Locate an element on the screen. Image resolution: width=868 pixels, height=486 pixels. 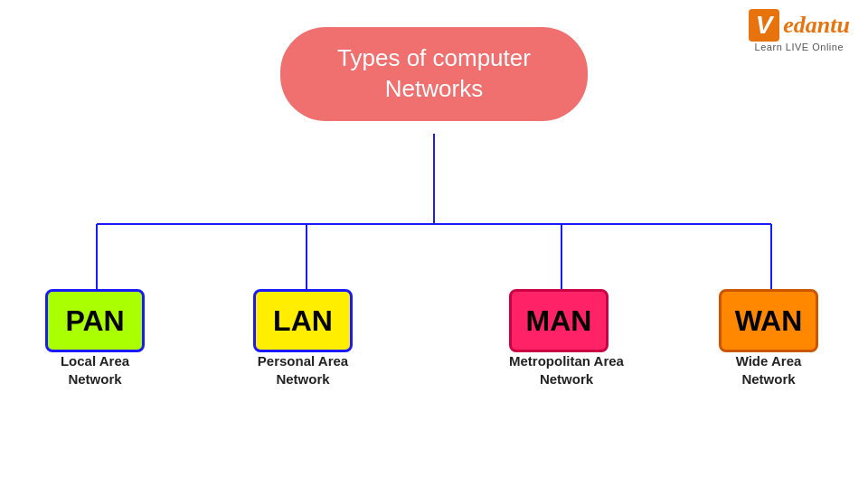
pan-acronym: PAN is located at coordinates (94, 322).